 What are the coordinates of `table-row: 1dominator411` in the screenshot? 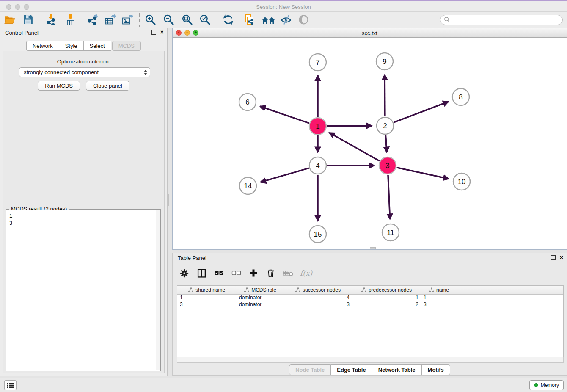 It's located at (370, 298).